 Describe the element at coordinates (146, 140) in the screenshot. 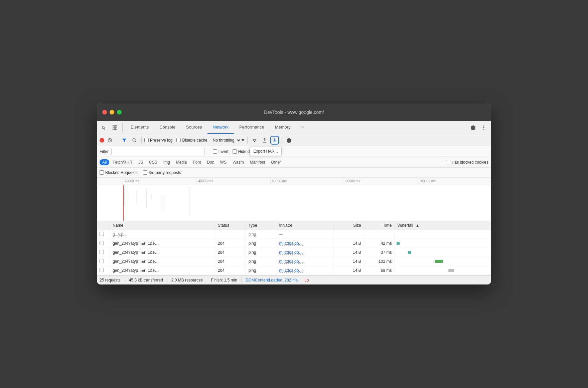

I see `preserve-log-checkbox` at that location.